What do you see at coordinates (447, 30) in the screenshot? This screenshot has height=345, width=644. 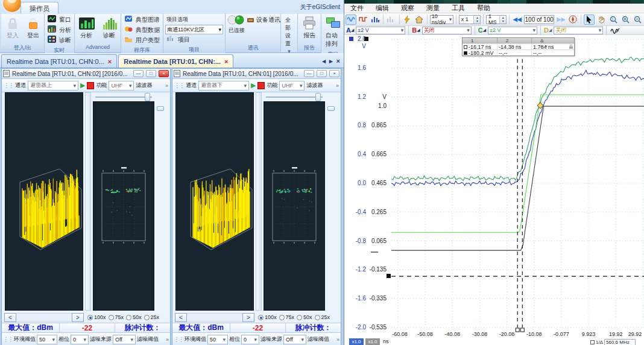 I see `channel-b-range-select: 关闭 ▾` at bounding box center [447, 30].